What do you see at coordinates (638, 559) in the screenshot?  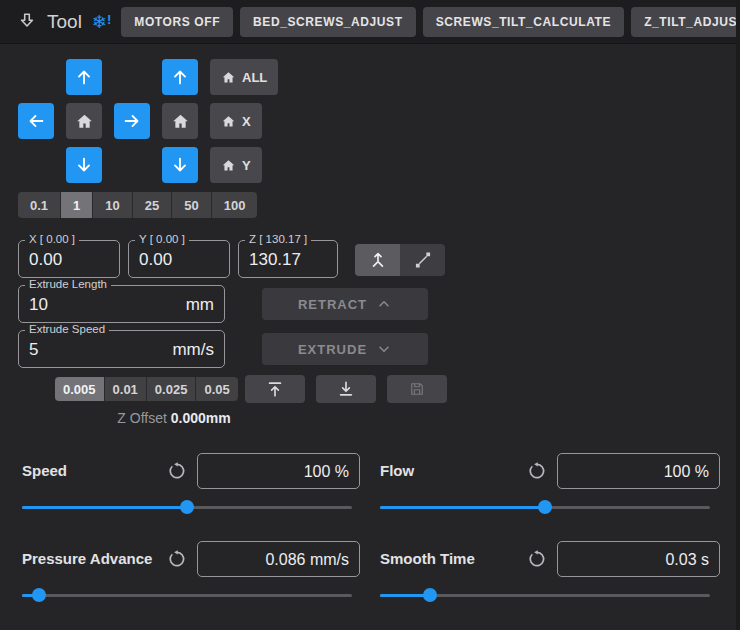 I see `smooth-time-value-input` at bounding box center [638, 559].